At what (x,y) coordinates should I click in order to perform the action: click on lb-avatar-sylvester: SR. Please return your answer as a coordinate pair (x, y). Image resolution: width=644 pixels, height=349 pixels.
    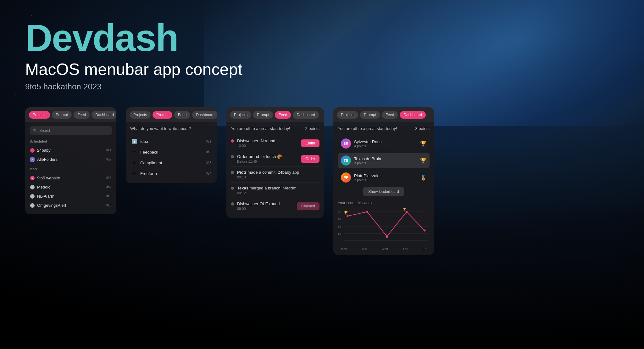
    Looking at the image, I should click on (346, 144).